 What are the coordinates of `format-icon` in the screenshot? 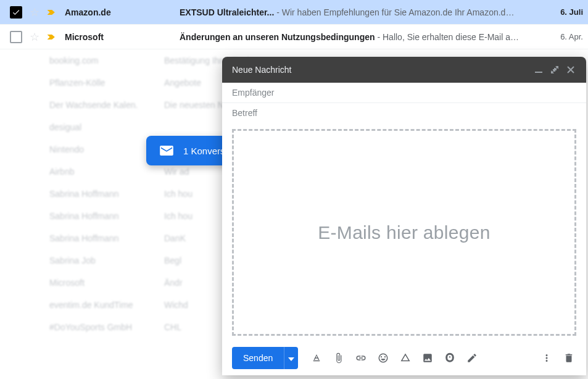 It's located at (317, 358).